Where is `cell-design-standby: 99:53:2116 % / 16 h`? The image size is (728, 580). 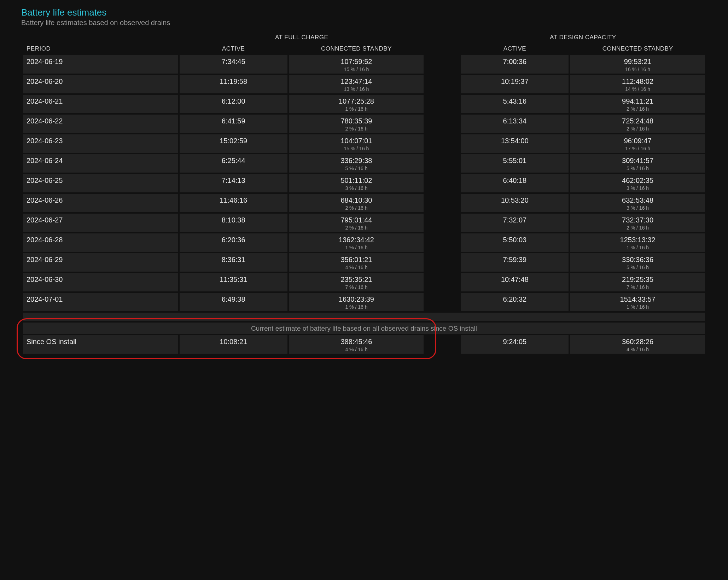
cell-design-standby: 99:53:2116 % / 16 h is located at coordinates (638, 64).